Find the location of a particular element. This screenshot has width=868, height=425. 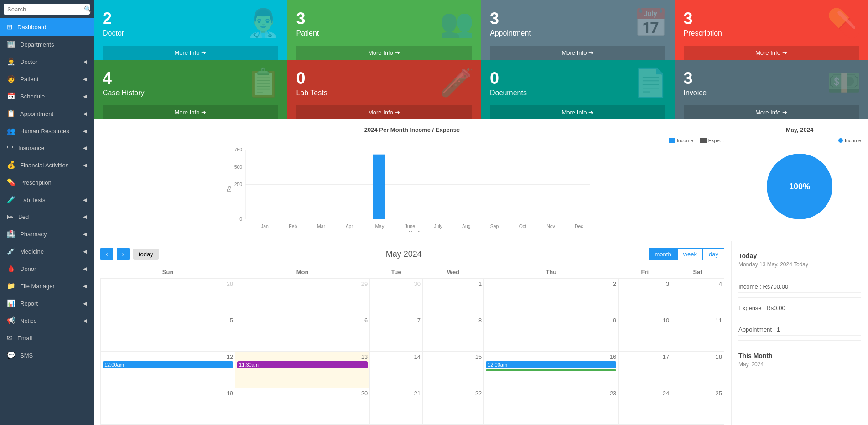

cal-cell: 20 is located at coordinates (303, 406).